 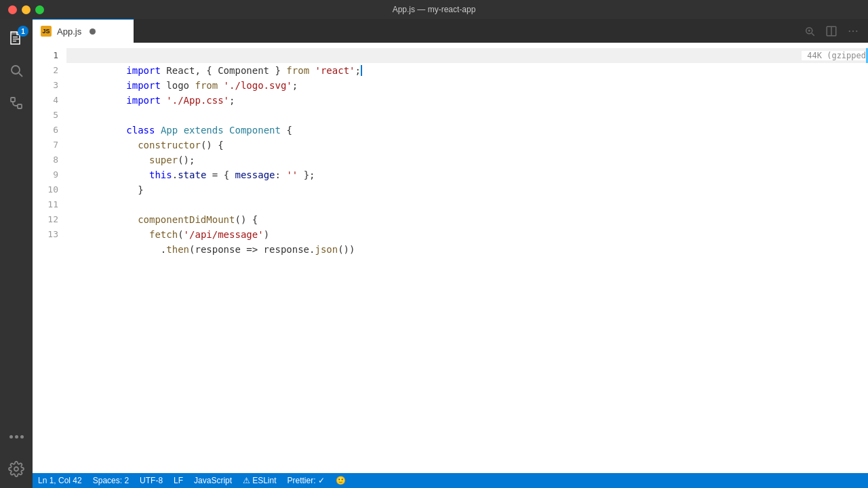 What do you see at coordinates (69, 31) in the screenshot?
I see `tab-filename: App.js` at bounding box center [69, 31].